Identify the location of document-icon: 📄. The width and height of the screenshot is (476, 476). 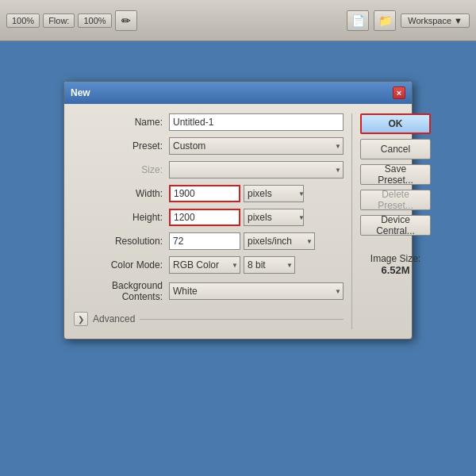
(358, 21).